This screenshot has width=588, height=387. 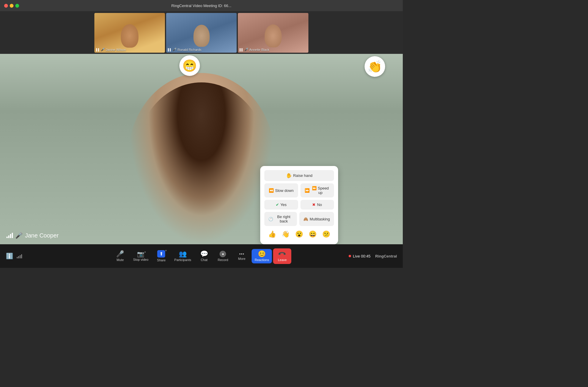 What do you see at coordinates (19, 256) in the screenshot?
I see `signal-indicator` at bounding box center [19, 256].